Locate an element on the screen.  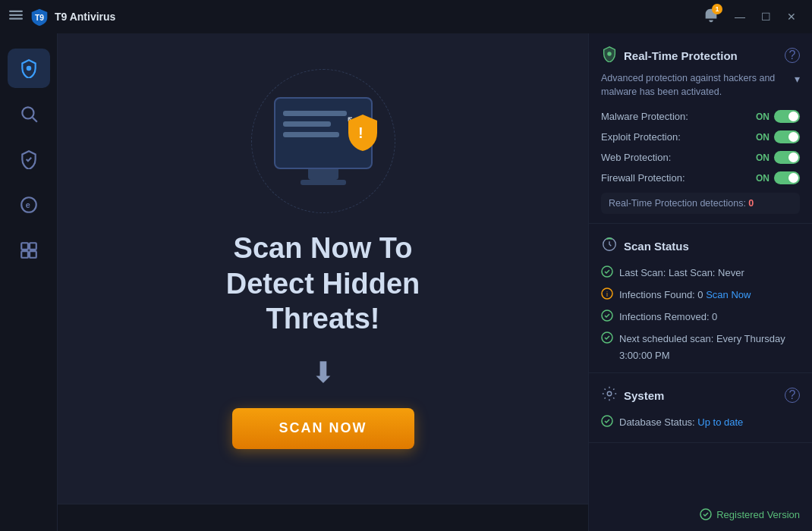
next-scan-time: 3:00:00 PM is located at coordinates (710, 357).